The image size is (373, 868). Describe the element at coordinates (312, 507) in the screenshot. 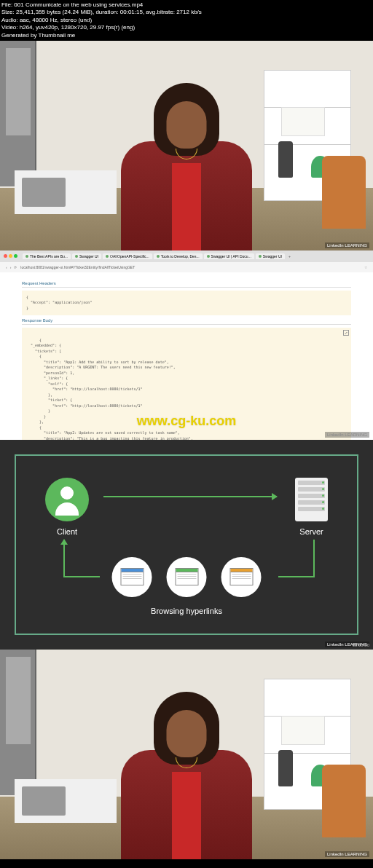

I see `server-node: Server` at that location.